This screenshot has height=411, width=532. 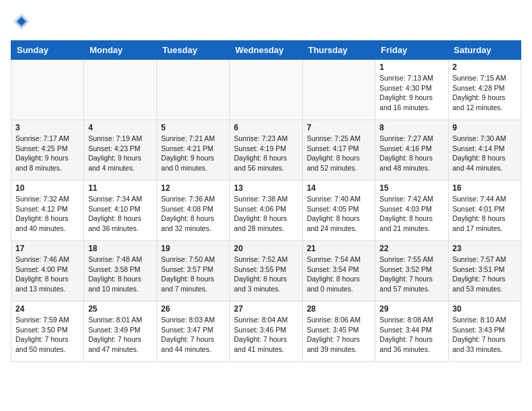 I want to click on calendar-cell: 30Sunrise: 8:10 AM Sunset: 3:43 PM Dayli…, so click(x=484, y=332).